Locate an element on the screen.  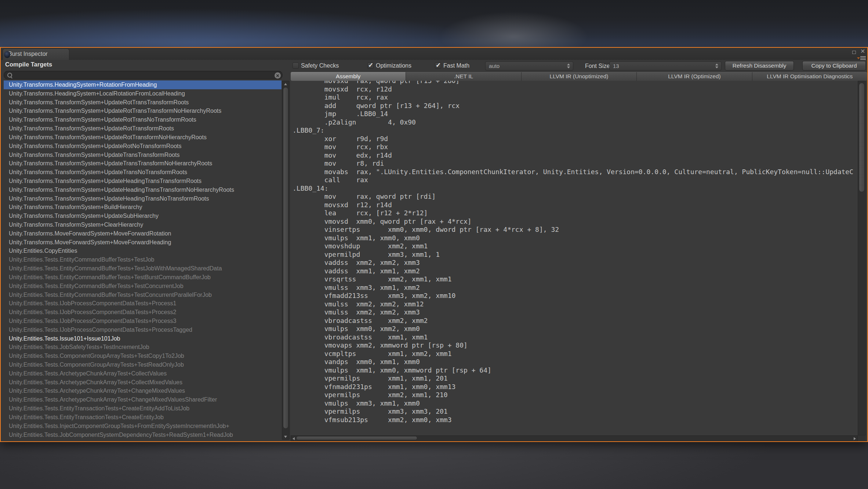
font-size-dropdown-value: 13 is located at coordinates (616, 66).